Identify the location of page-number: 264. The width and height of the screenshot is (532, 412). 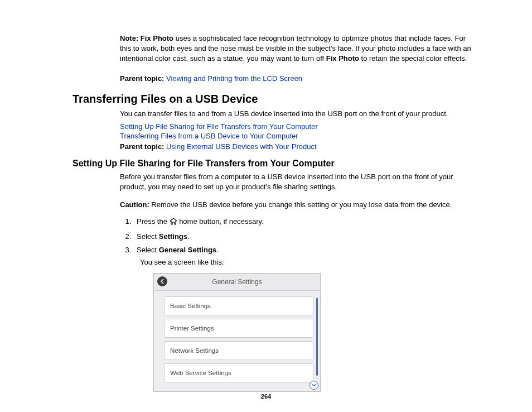
(266, 396).